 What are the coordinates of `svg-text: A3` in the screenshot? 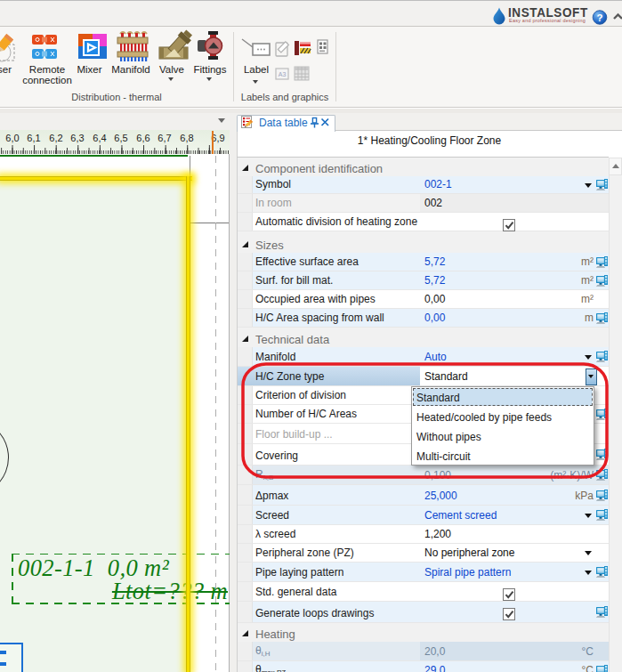 It's located at (283, 75).